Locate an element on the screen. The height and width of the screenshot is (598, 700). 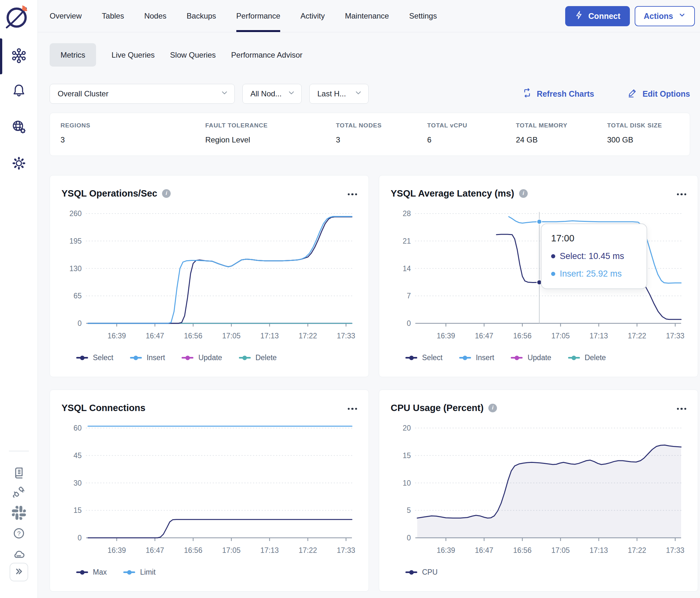
top-navigation: Overview Tables Nodes Backups Performanc… is located at coordinates (369, 16).